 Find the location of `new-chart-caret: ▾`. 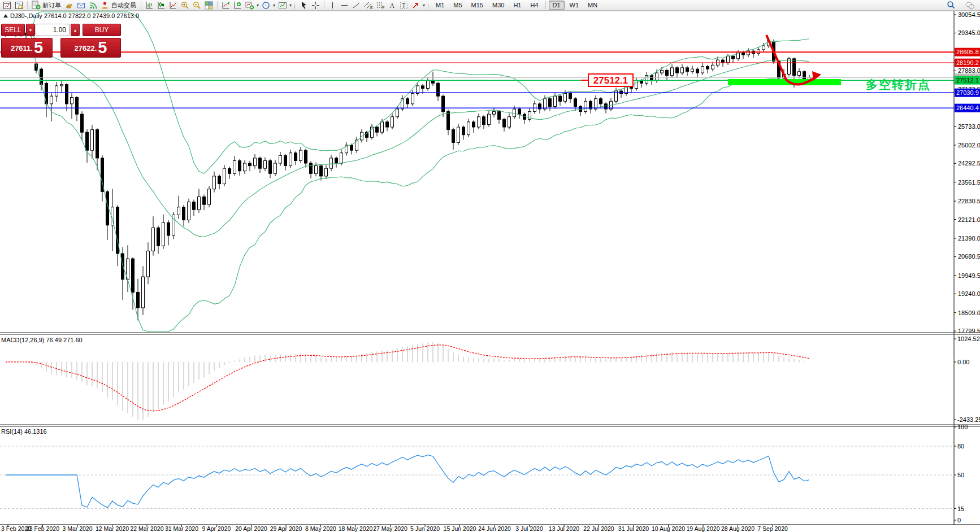

new-chart-caret: ▾ is located at coordinates (258, 6).